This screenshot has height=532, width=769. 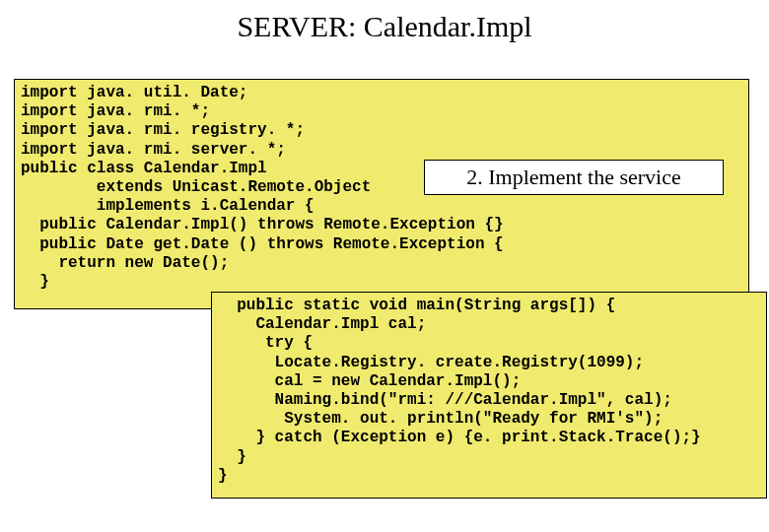 What do you see at coordinates (384, 28) in the screenshot?
I see `page-title: SERVER: Calendar.Impl` at bounding box center [384, 28].